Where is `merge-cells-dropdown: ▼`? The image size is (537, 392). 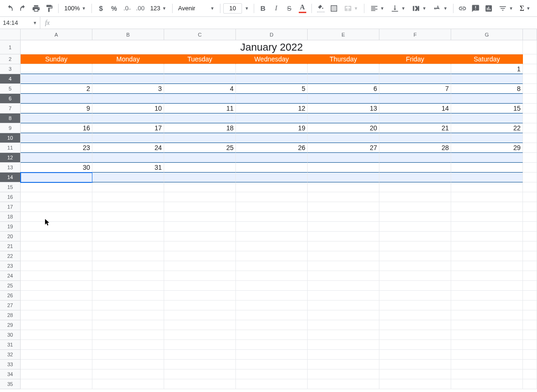 merge-cells-dropdown: ▼ is located at coordinates (351, 8).